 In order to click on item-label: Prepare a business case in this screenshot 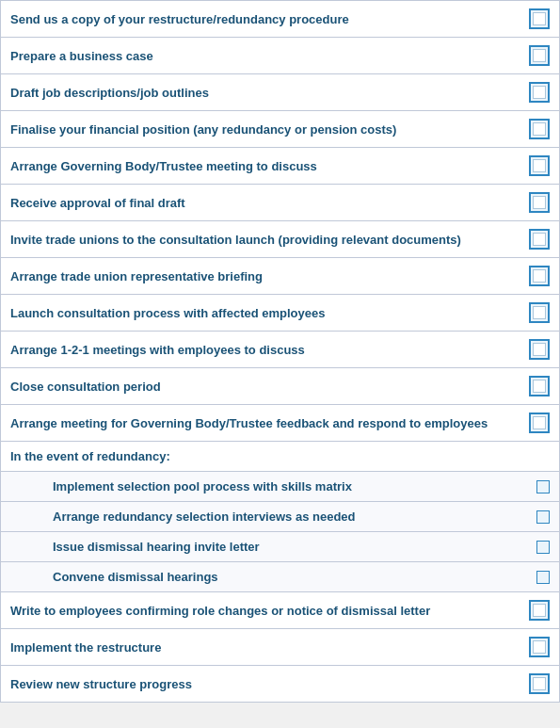, I will do `click(265, 57)`.